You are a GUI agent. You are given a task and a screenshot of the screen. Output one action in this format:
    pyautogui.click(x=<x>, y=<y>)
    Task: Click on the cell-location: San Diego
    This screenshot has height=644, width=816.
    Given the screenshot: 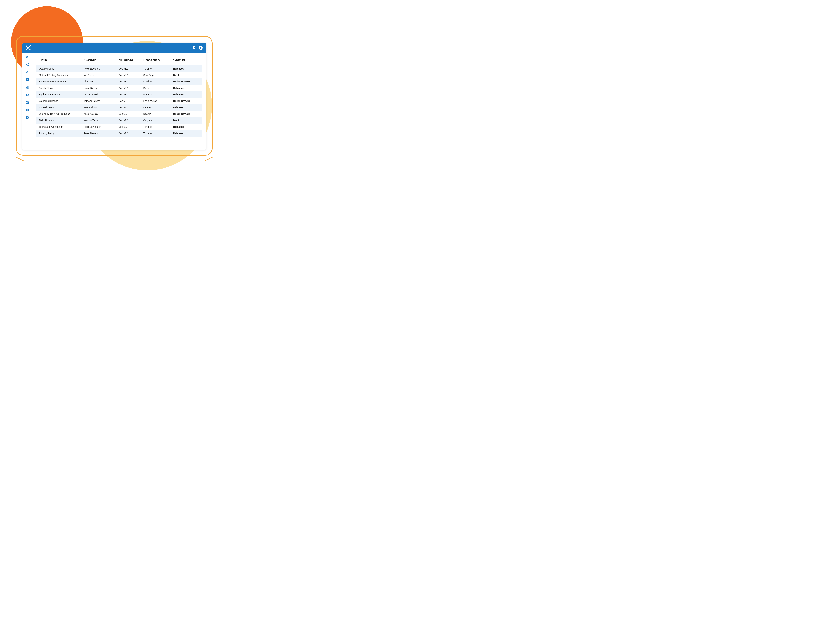 What is the action you would take?
    pyautogui.click(x=155, y=75)
    